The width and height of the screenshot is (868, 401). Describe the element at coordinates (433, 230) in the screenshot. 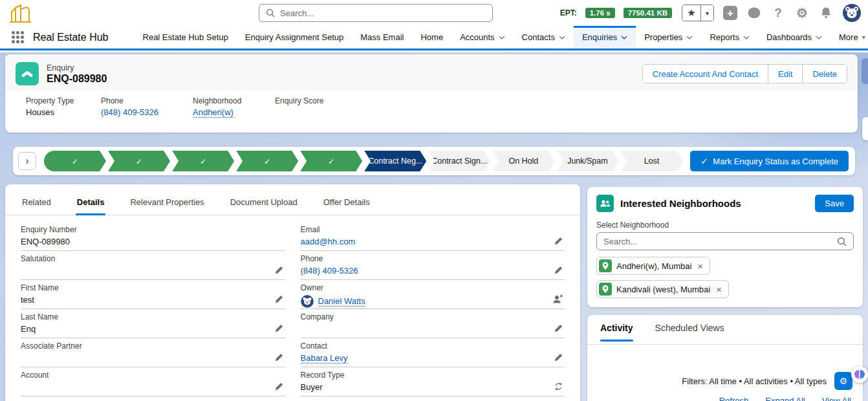

I see `field-label: Email` at that location.